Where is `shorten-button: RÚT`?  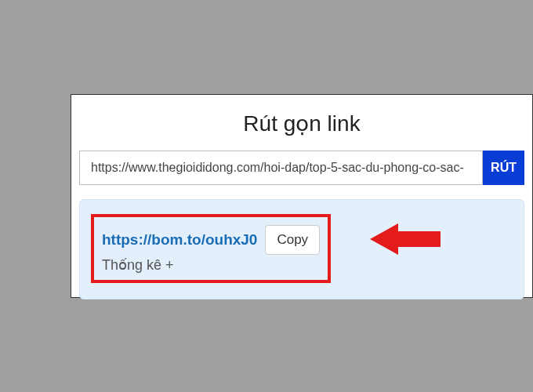
shorten-button: RÚT is located at coordinates (503, 168).